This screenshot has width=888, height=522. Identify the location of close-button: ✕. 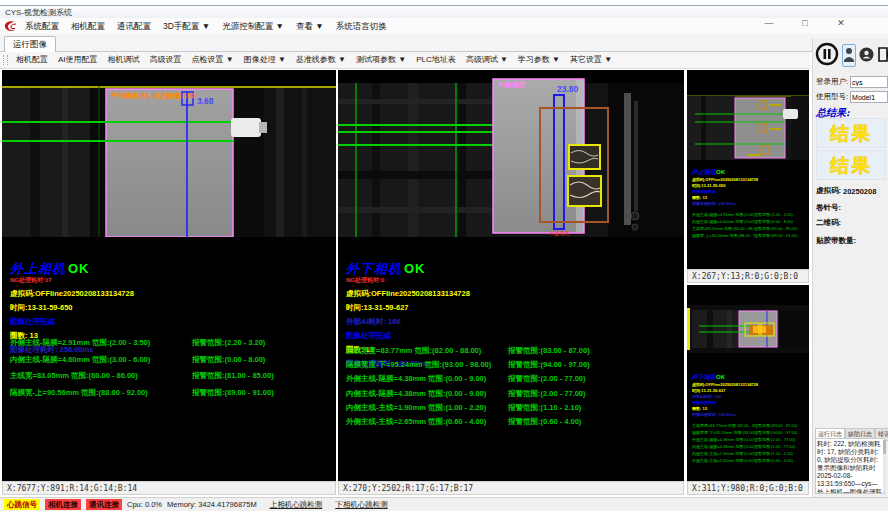
(841, 23).